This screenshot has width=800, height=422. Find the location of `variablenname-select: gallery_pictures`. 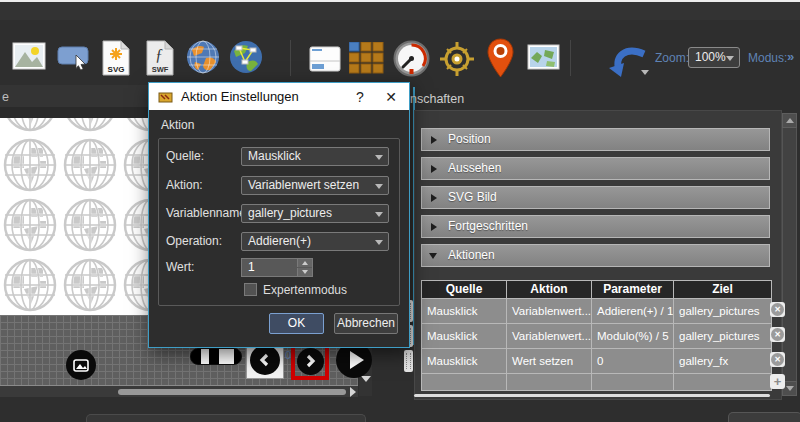

variablenname-select: gallery_pictures is located at coordinates (315, 214).